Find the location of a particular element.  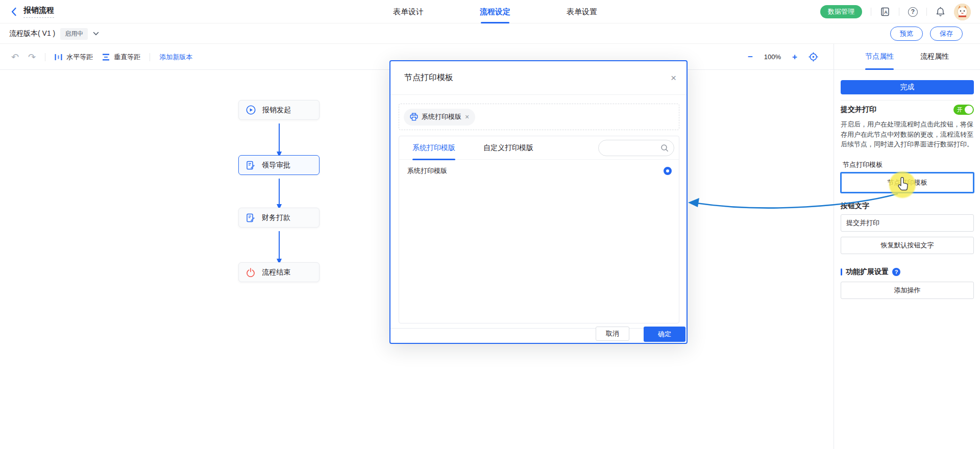

tab-flow-setting: 流程设定 is located at coordinates (495, 12).